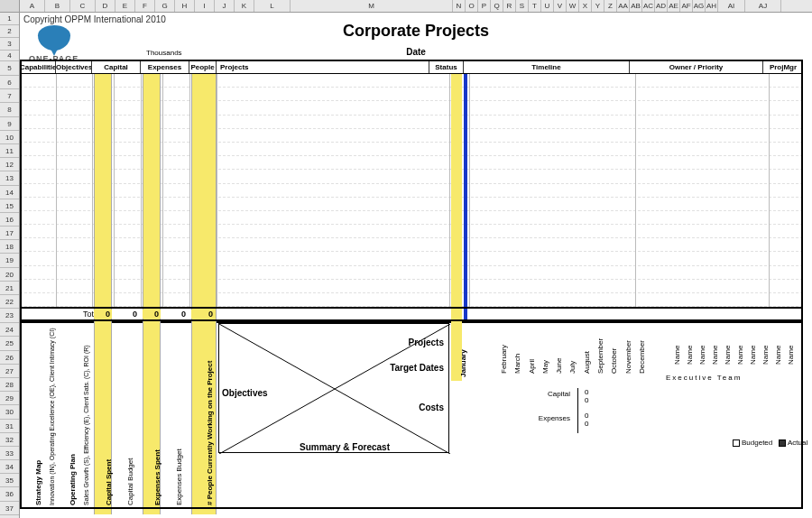 Image resolution: width=812 pixels, height=518 pixels. What do you see at coordinates (9, 32) in the screenshot?
I see `row-header-2: 2` at bounding box center [9, 32].